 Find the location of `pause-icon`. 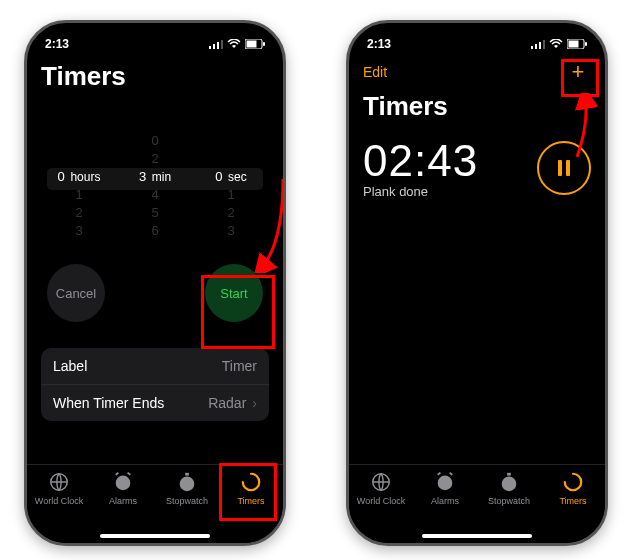

pause-icon is located at coordinates (564, 168).